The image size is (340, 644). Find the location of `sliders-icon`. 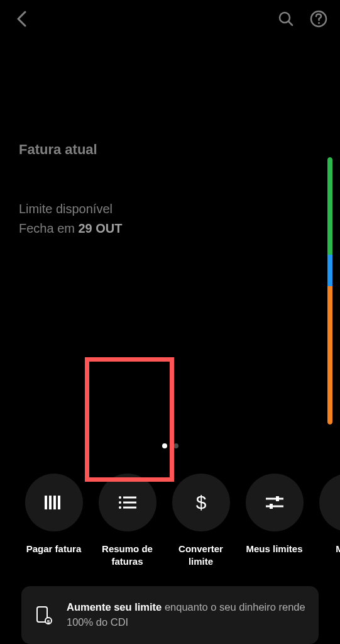

sliders-icon is located at coordinates (275, 502).